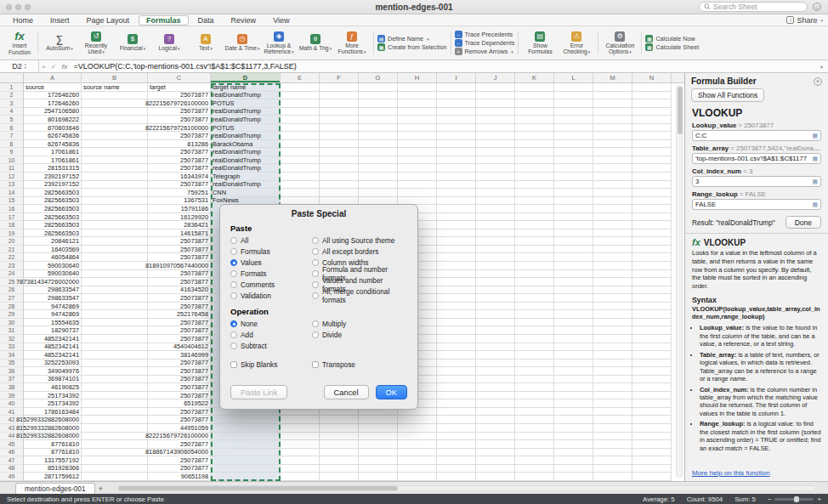  What do you see at coordinates (53, 136) in the screenshot?
I see `cell: 626745836` at bounding box center [53, 136].